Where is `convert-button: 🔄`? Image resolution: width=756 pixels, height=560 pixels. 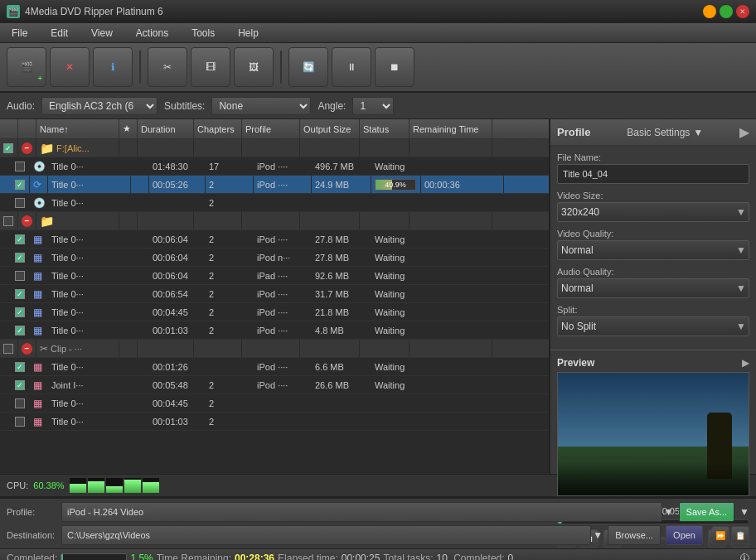 convert-button: 🔄 is located at coordinates (308, 67).